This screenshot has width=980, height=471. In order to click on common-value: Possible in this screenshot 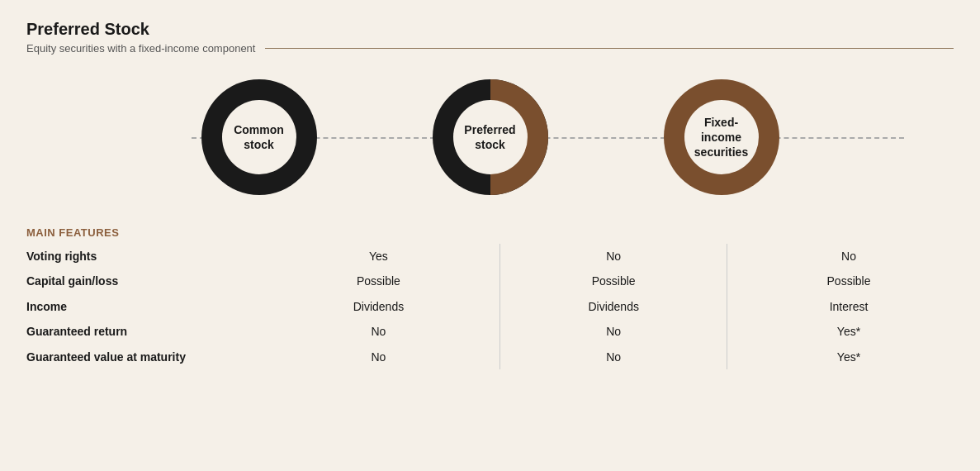, I will do `click(386, 281)`.